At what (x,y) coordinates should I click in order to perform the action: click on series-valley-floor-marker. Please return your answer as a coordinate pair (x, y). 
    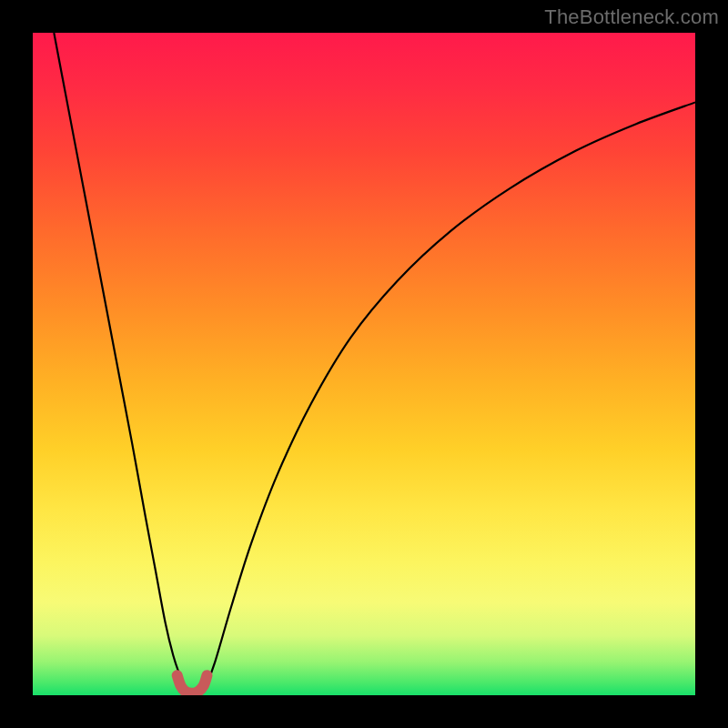
    Looking at the image, I should click on (193, 684).